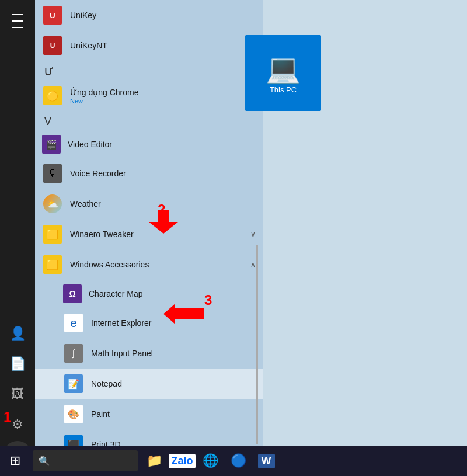  What do you see at coordinates (149, 323) in the screenshot?
I see `list-item: e Internet Explorer` at bounding box center [149, 323].